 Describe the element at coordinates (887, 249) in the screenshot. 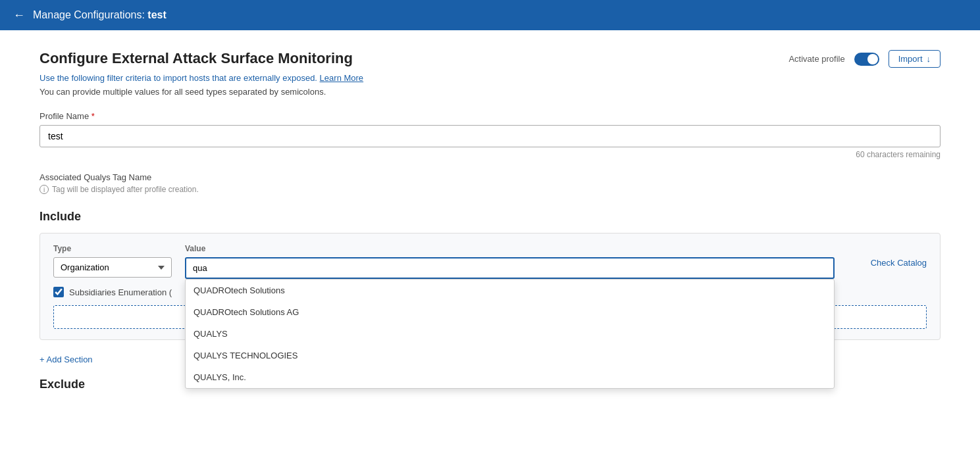

I see `col-action-header` at that location.